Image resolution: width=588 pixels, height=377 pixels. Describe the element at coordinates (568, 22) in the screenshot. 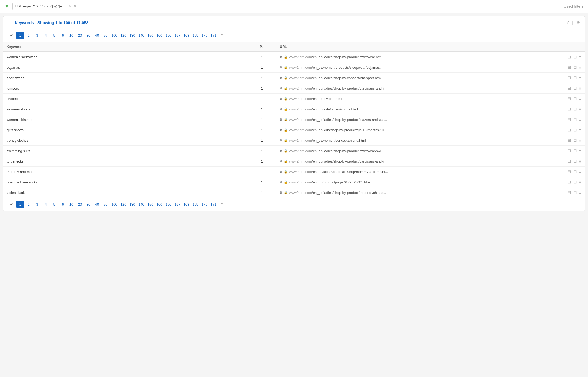

I see `help-icon: ?` at that location.